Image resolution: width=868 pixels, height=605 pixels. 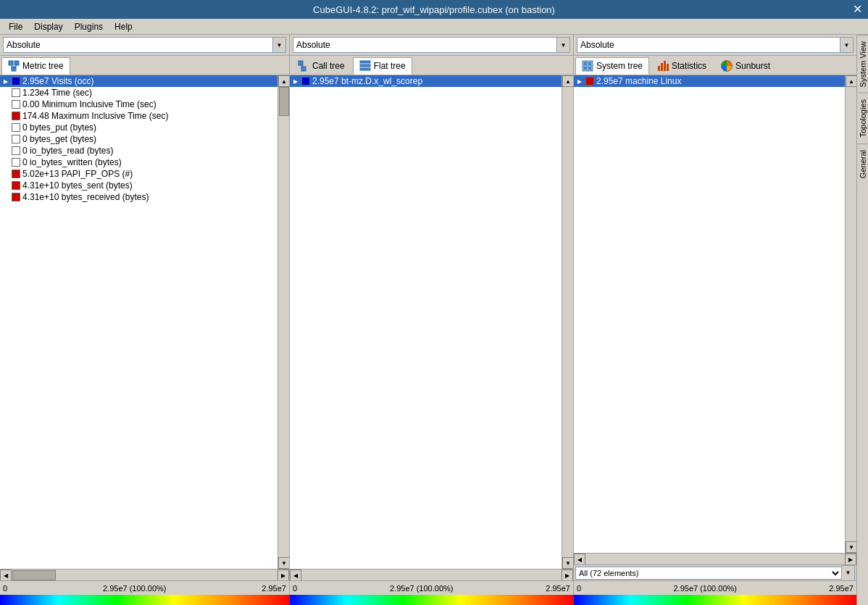 What do you see at coordinates (863, 64) in the screenshot?
I see `sidebar-system-view-label: System View` at bounding box center [863, 64].